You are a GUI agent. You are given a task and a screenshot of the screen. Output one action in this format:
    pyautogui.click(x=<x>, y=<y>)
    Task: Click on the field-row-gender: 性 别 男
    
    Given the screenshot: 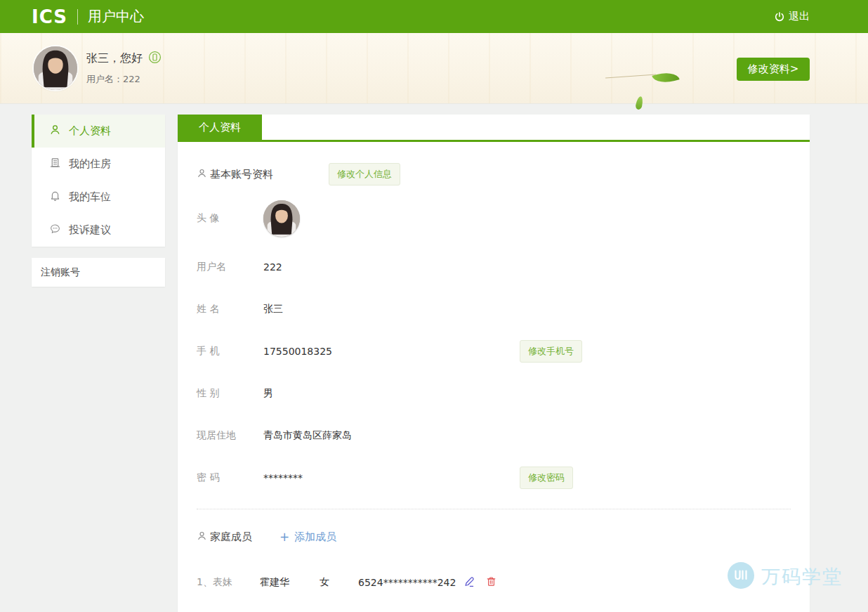 What is the action you would take?
    pyautogui.click(x=494, y=393)
    